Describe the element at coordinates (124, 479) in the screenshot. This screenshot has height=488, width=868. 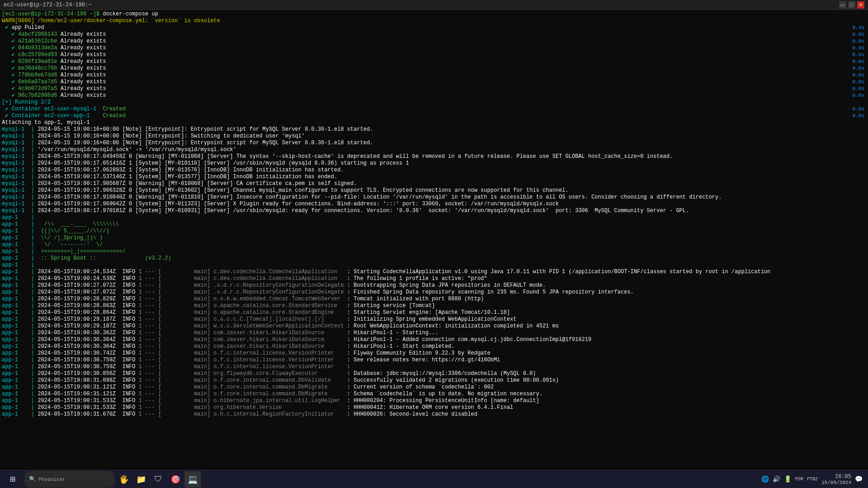
I see `hand-emoji: 🖐` at that location.